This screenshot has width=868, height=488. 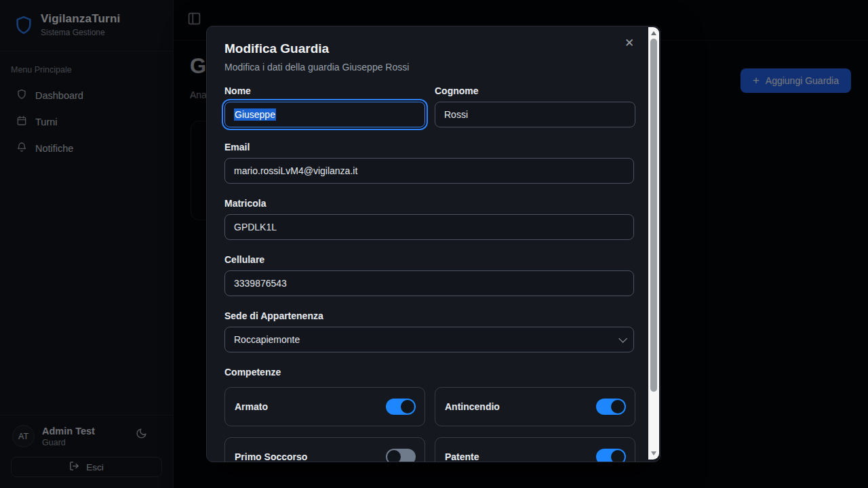 I want to click on email-input: mario.rossiLvM4@vigilanza.it, so click(x=429, y=171).